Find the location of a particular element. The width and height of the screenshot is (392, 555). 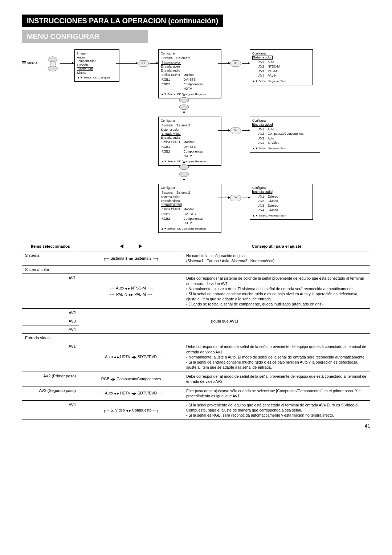

row-ev-av4-item: AV4 is located at coordinates (51, 410).